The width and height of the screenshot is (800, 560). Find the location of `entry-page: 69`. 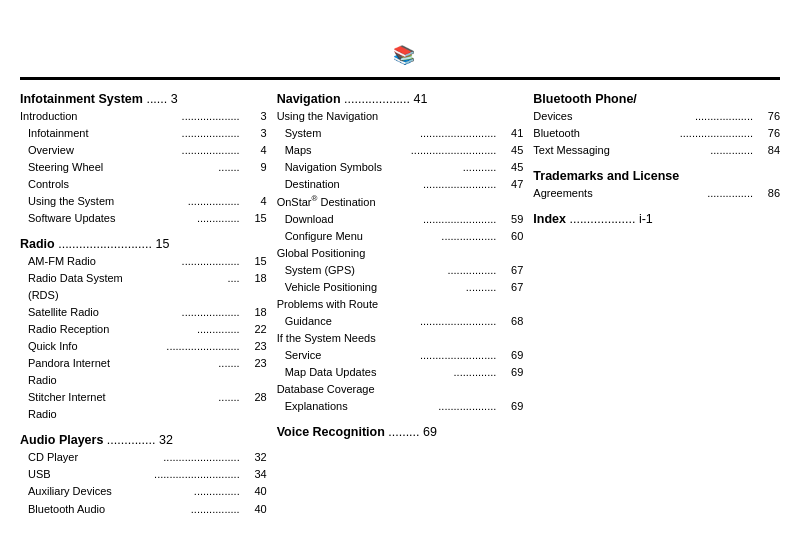

entry-page: 69 is located at coordinates (511, 356).